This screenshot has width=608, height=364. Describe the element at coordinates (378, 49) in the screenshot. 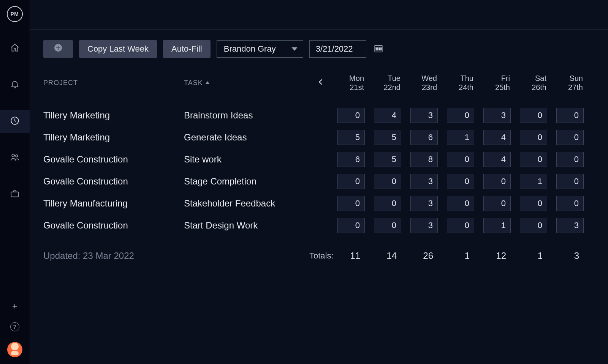

I see `calendar-button` at that location.